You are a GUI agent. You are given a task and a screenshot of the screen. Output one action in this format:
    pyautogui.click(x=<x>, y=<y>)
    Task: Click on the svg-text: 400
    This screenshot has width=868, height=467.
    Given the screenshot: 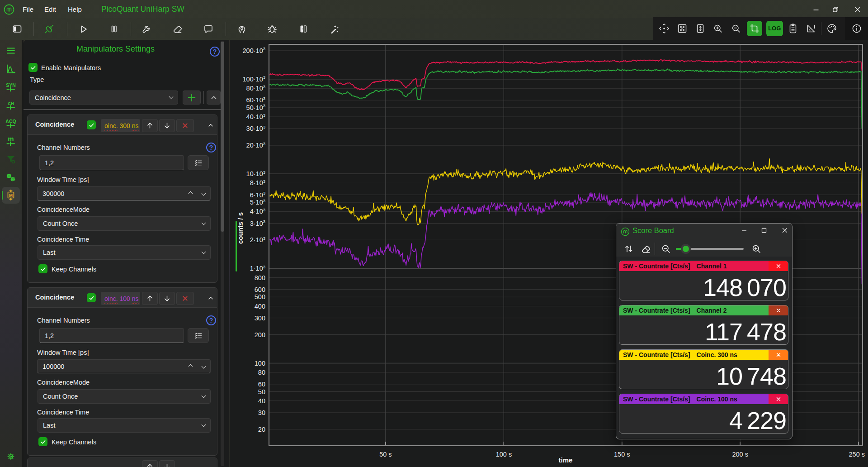 What is the action you would take?
    pyautogui.click(x=260, y=306)
    